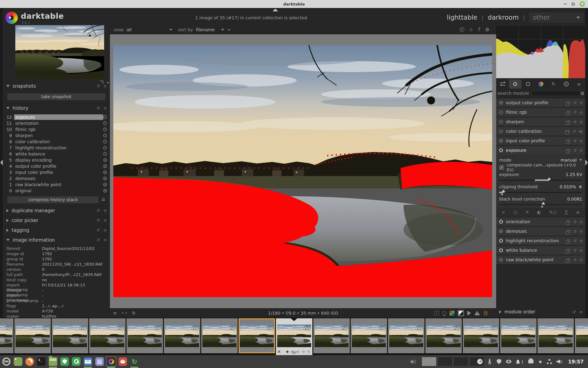 The image size is (588, 368). What do you see at coordinates (56, 142) in the screenshot?
I see `history-item: 8 color calibration` at bounding box center [56, 142].